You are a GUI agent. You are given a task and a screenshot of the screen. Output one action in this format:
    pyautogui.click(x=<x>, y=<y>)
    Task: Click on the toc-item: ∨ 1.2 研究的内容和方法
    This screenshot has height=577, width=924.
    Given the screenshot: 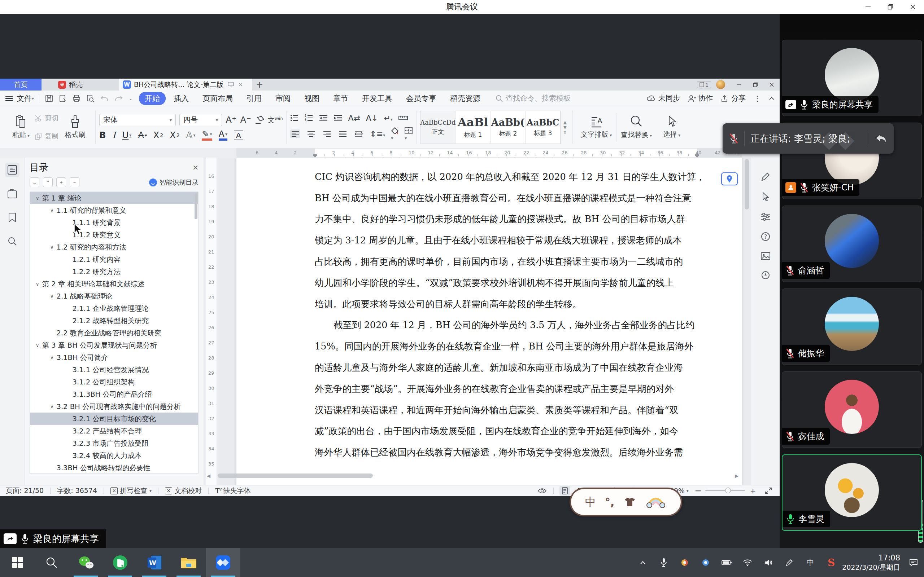 What is the action you would take?
    pyautogui.click(x=114, y=247)
    